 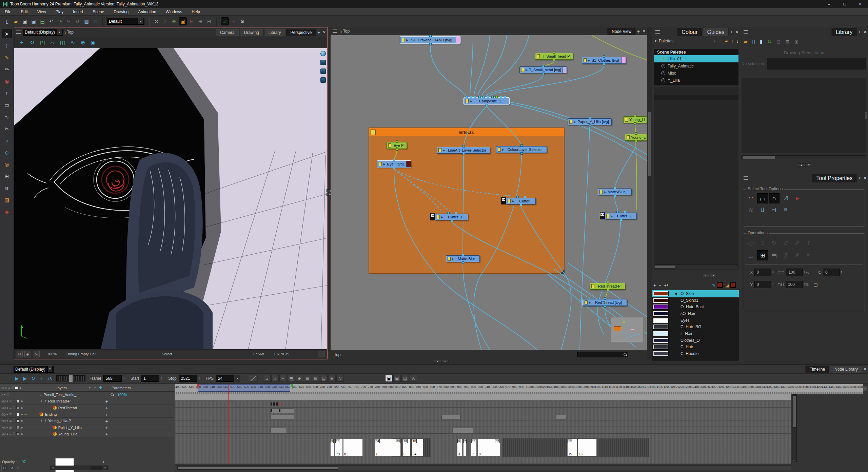 I want to click on select-by-colour-icon: ➤, so click(x=797, y=198).